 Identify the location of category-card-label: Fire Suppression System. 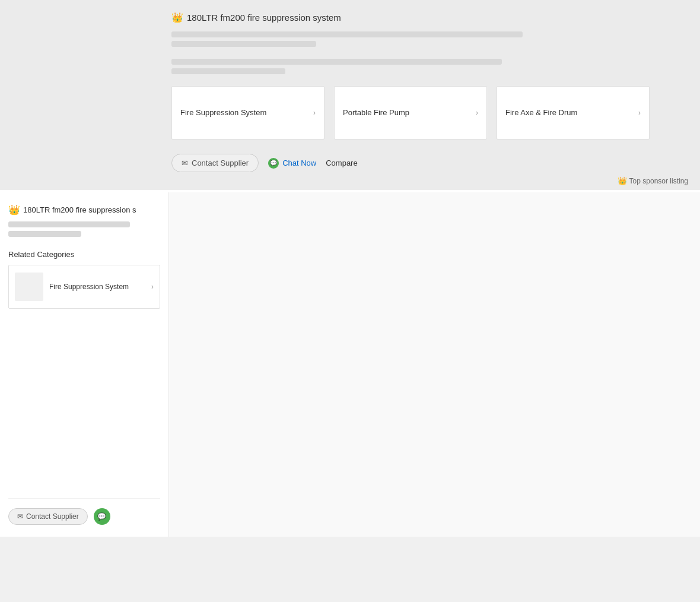
(223, 113).